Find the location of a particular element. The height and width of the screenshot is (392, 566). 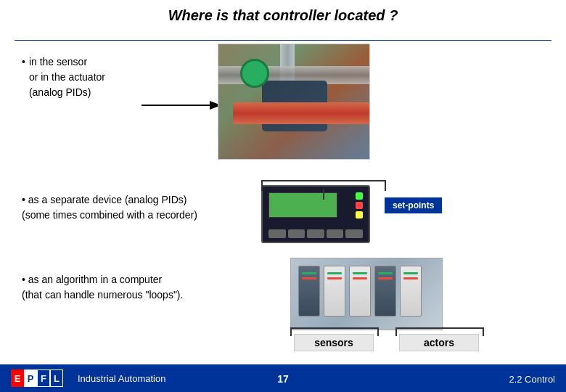

actors-bracket-l is located at coordinates (396, 332).